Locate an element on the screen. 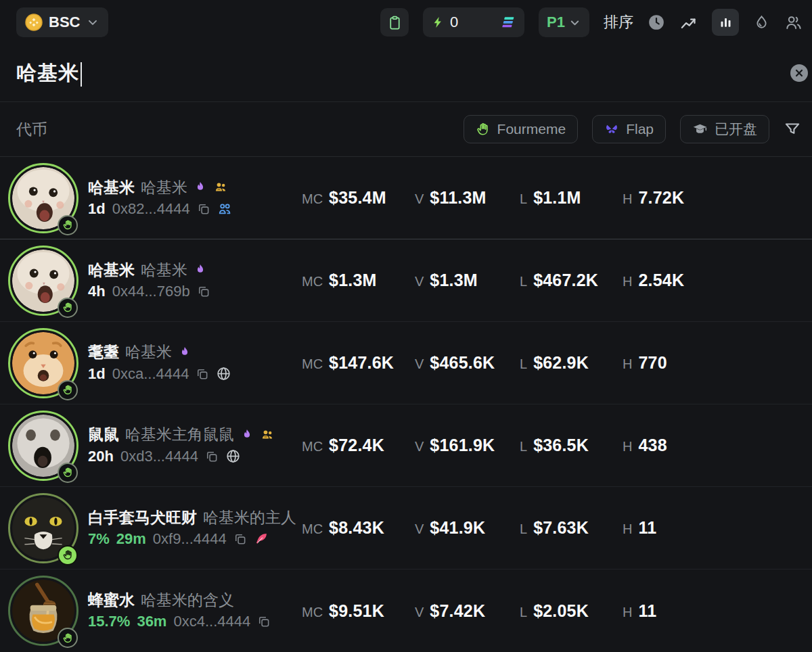 This screenshot has width=812, height=652. filter-flap-label: Flap is located at coordinates (640, 129).